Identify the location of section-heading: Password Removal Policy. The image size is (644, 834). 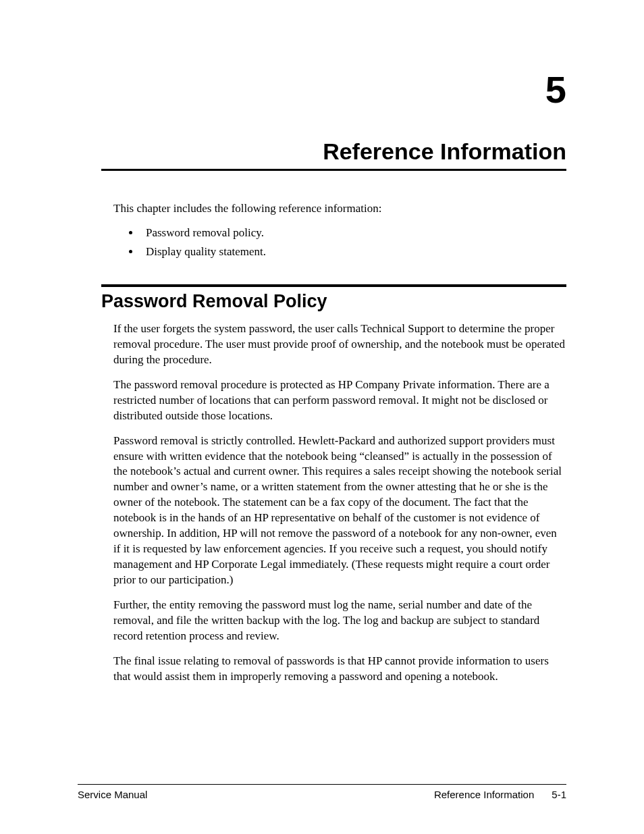
(333, 301).